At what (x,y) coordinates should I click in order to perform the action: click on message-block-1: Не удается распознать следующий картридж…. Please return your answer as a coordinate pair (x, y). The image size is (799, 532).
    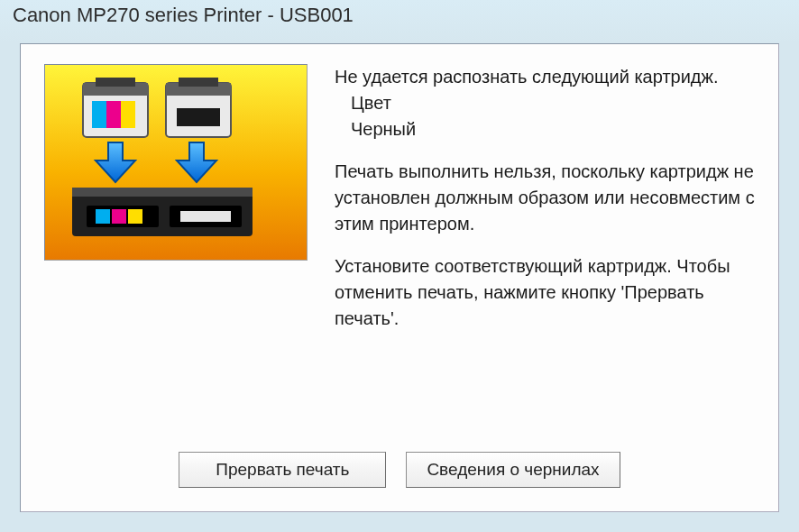
    Looking at the image, I should click on (545, 103).